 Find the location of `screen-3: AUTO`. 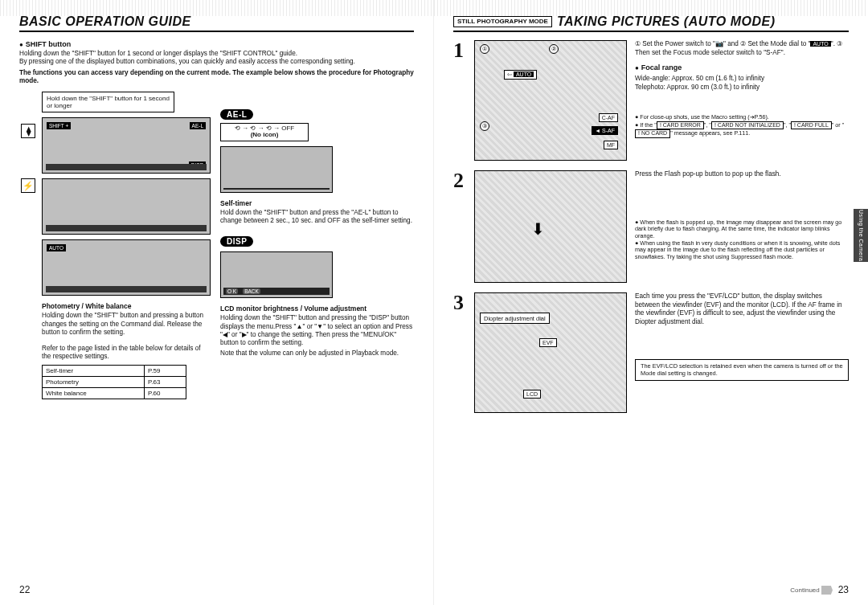

screen-3: AUTO is located at coordinates (126, 268).